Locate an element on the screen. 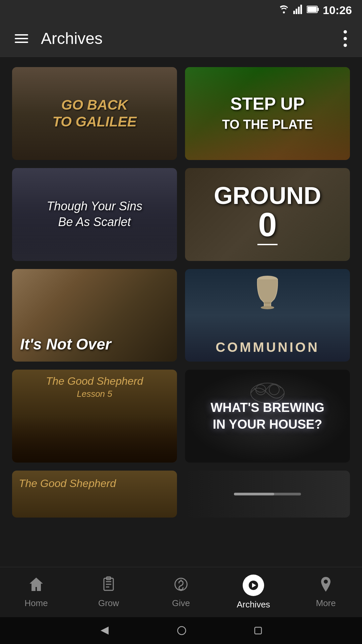 This screenshot has width=362, height=644. status-icons: 10:26 is located at coordinates (315, 10).